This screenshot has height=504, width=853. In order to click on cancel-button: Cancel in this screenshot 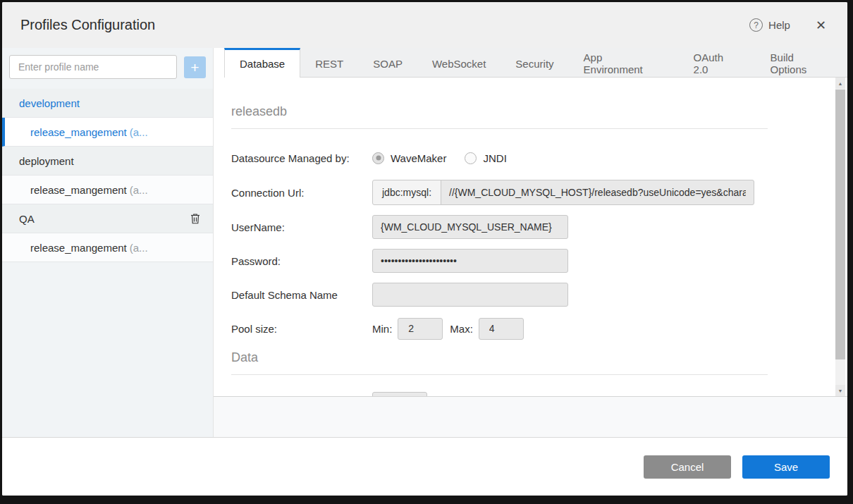, I will do `click(687, 467)`.